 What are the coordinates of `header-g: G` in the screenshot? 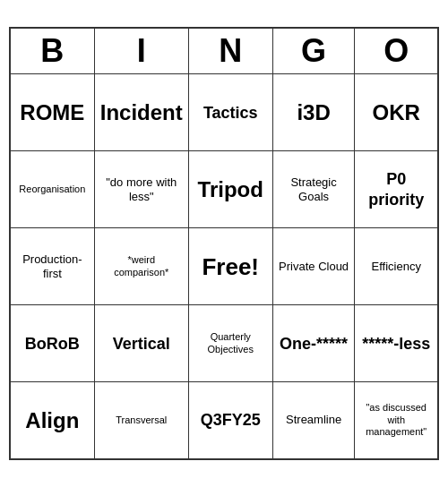 It's located at (314, 51).